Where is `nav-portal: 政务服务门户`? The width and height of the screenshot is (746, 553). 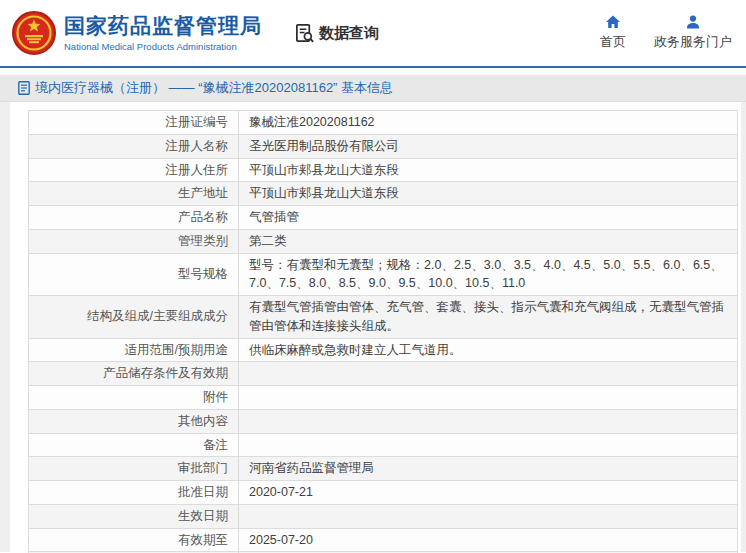 nav-portal: 政务服务门户 is located at coordinates (693, 32).